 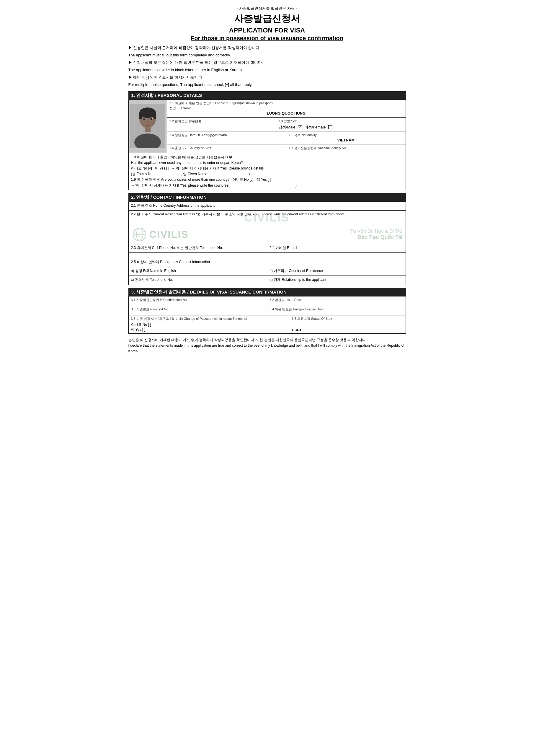 I want to click on header-subtitle: - 사증발급인정서를 발급받은 사람 -, so click(x=267, y=9).